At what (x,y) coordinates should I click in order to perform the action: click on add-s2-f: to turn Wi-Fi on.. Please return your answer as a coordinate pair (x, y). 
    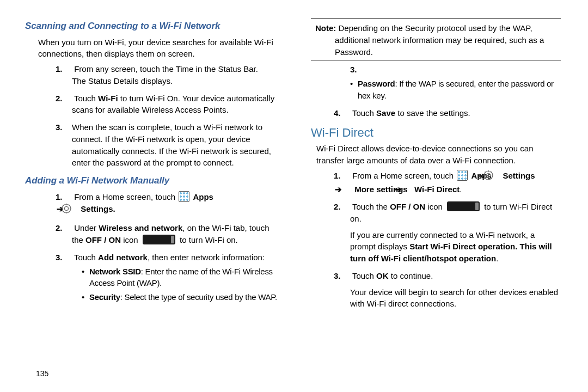
    Looking at the image, I should click on (208, 240).